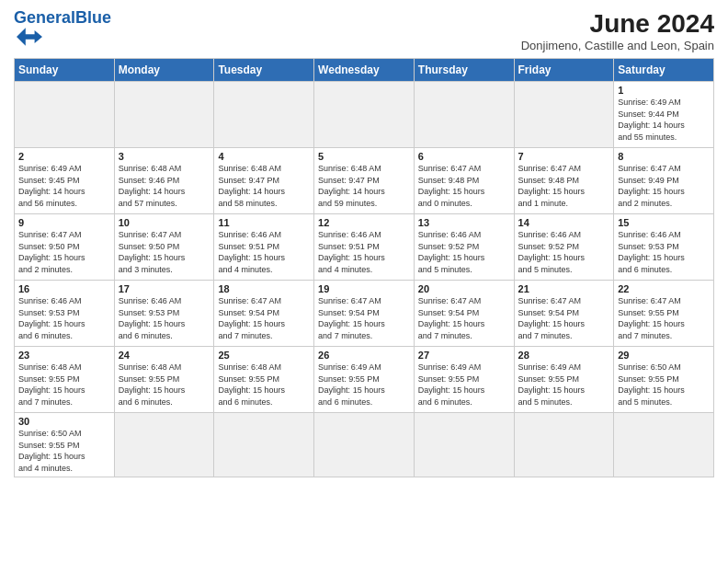 Image resolution: width=728 pixels, height=563 pixels. I want to click on day-cell: 10Sunrise: 6:47 AMSunset: 9:50 PMDayligh…, so click(164, 247).